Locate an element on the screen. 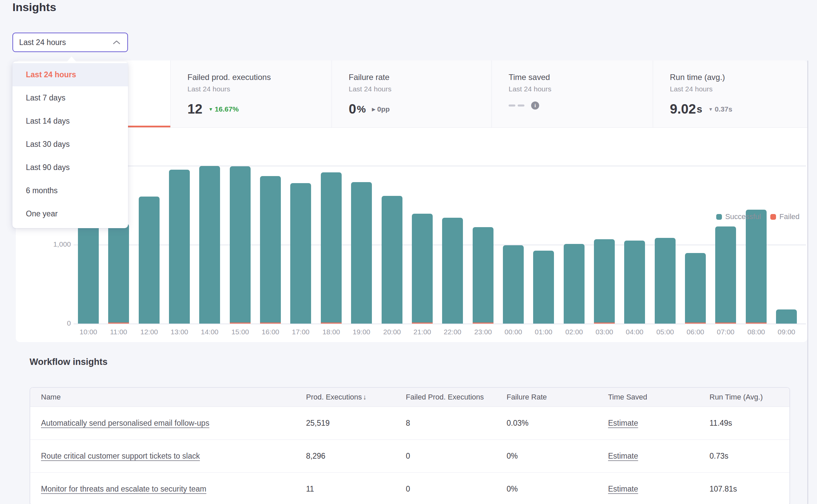  bar-failed-16:00 is located at coordinates (270, 323).